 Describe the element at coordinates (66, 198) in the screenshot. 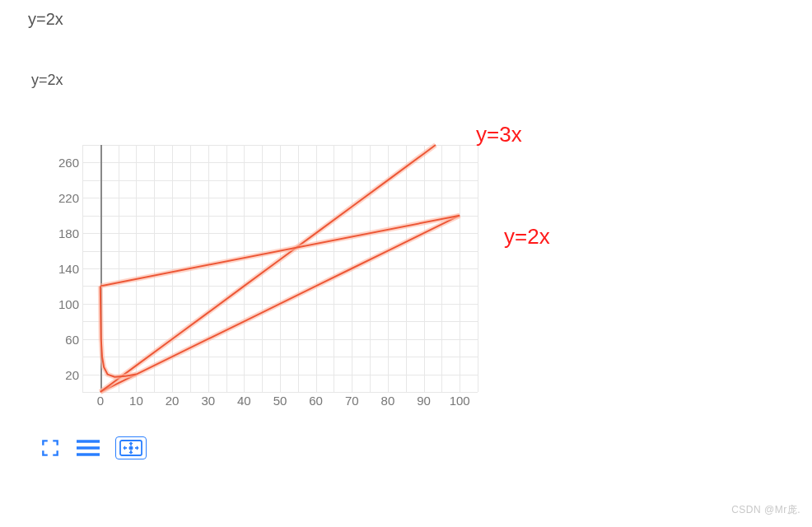

I see `y-tick-label: 220` at that location.